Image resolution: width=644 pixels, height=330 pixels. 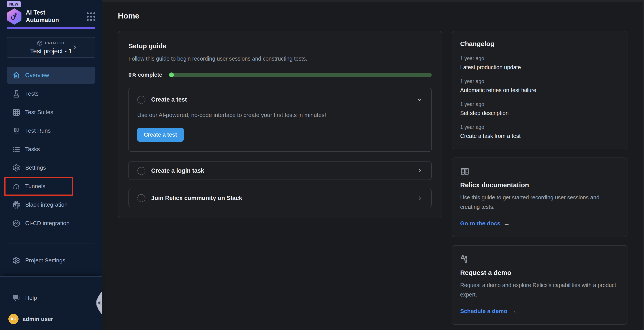 What do you see at coordinates (37, 75) in the screenshot?
I see `sidebar-item-label: Overview` at bounding box center [37, 75].